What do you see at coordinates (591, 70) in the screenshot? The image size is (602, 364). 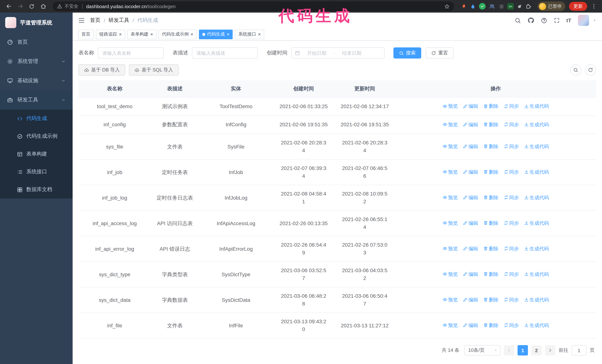 I see `refresh-table-button` at bounding box center [591, 70].